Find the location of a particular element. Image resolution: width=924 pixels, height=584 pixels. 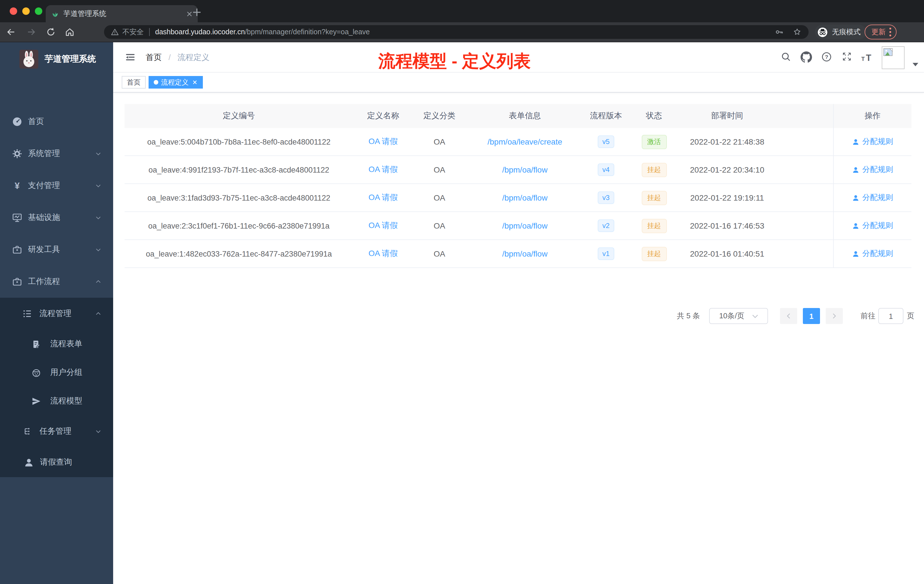

sidebar: 芋道管理系统 首页 系统管理 is located at coordinates (57, 313).